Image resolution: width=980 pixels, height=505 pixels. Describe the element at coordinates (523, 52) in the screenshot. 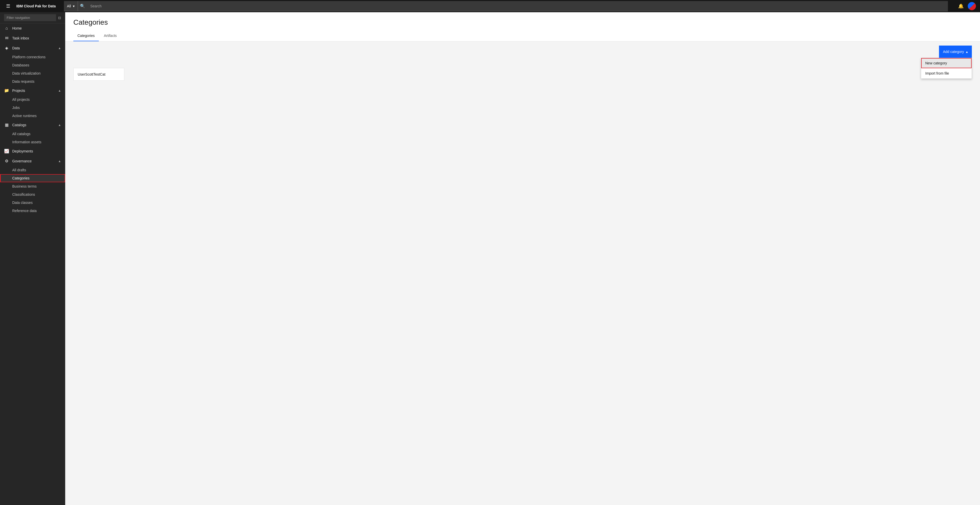

I see `toolbar: Add category ▴ New category Import from …` at that location.